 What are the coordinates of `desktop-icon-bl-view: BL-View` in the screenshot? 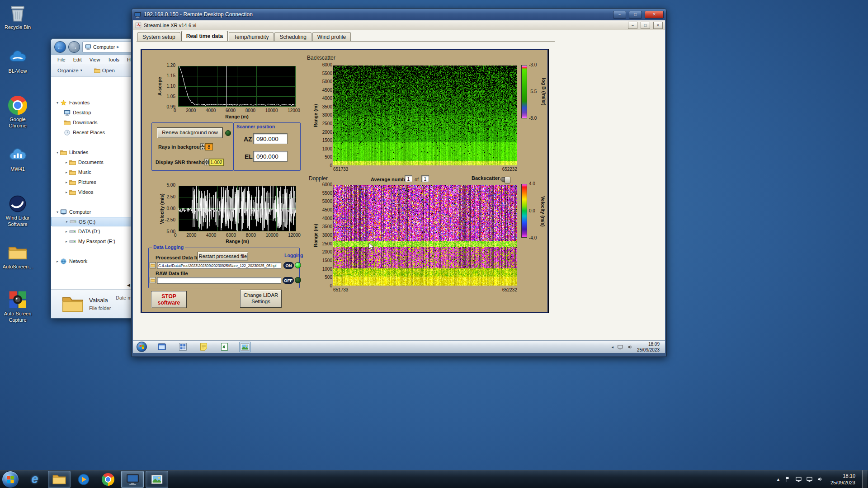 It's located at (18, 61).